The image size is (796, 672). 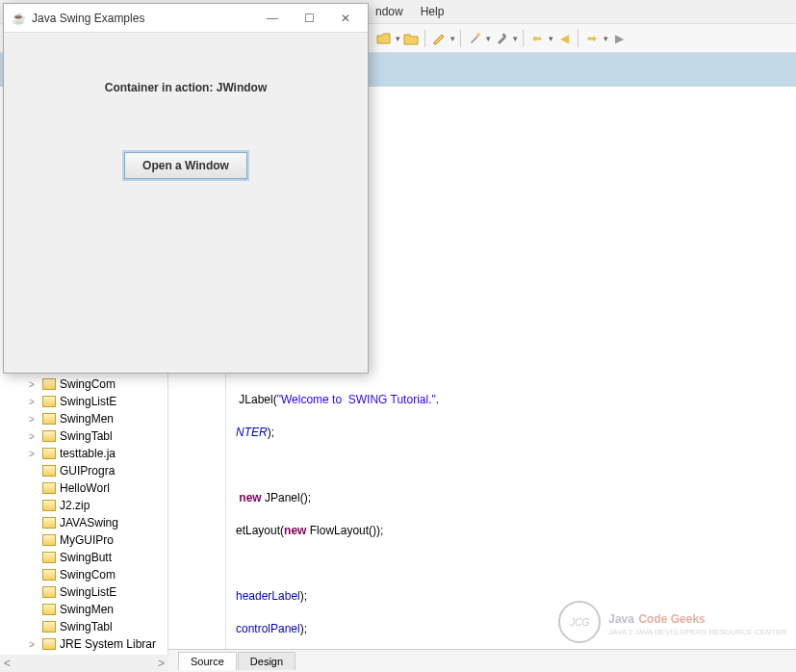 What do you see at coordinates (267, 660) in the screenshot?
I see `tab-design: Design` at bounding box center [267, 660].